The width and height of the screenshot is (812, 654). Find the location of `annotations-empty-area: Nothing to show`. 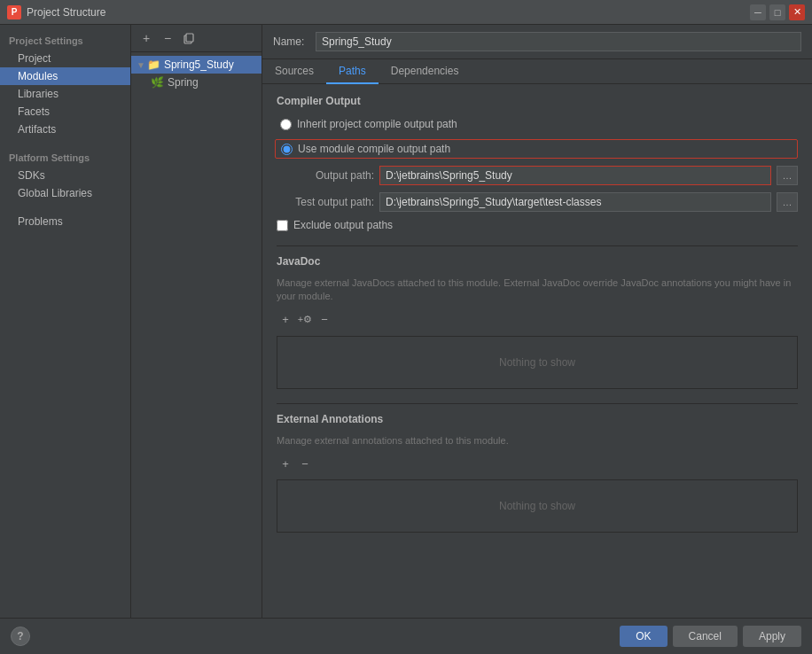

annotations-empty-area: Nothing to show is located at coordinates (537, 506).